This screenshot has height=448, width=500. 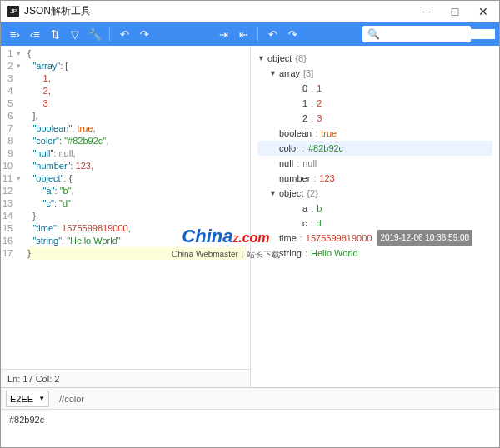 I want to click on code-line: }, so click(x=137, y=253).